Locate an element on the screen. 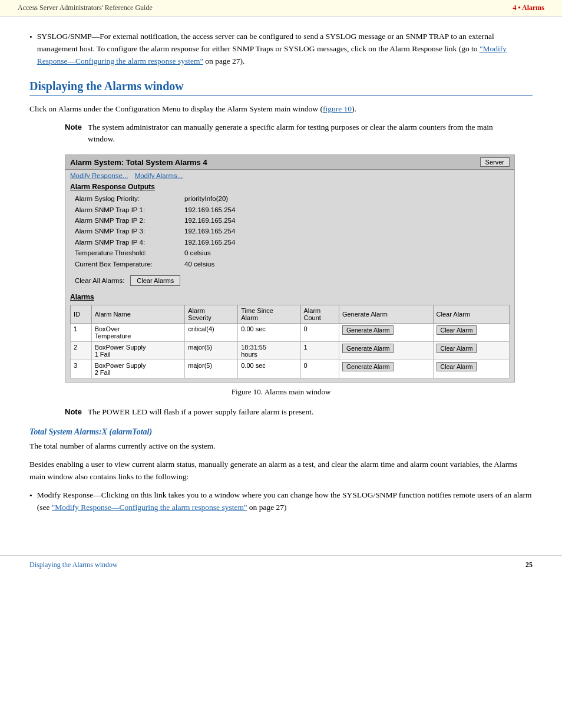 The image size is (562, 728). cell-time-3: 0.00 sec is located at coordinates (269, 369).